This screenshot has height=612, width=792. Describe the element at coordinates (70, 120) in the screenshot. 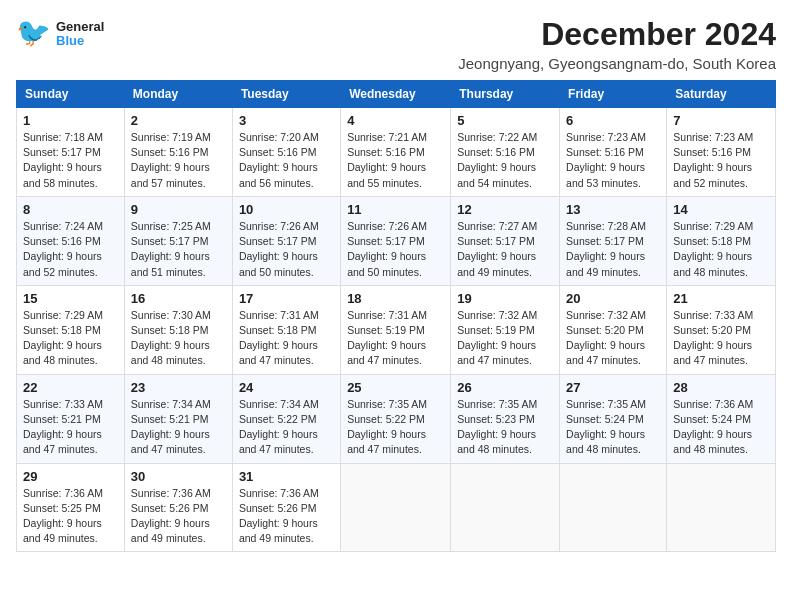

I see `day-number: 1` at that location.